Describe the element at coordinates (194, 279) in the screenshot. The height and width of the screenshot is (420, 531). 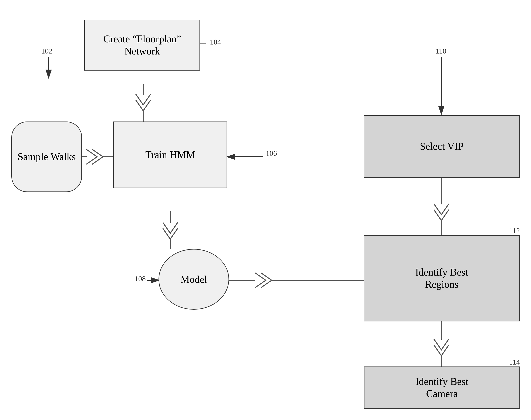
I see `model-ellipse: Model` at that location.